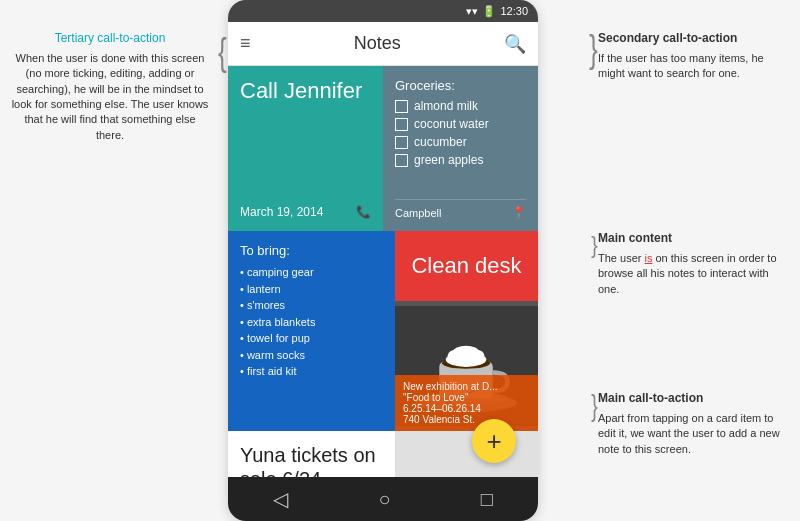 The height and width of the screenshot is (521, 800). Describe the element at coordinates (489, 12) in the screenshot. I see `battery-icon: 🔋` at that location.